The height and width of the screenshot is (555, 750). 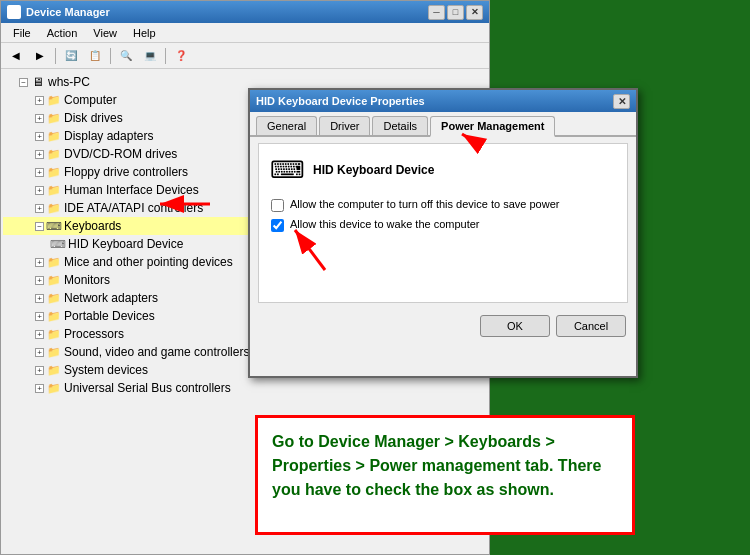 What do you see at coordinates (148, 388) in the screenshot?
I see `tree-item-usb-label: Universal Serial Bus controllers` at bounding box center [148, 388].